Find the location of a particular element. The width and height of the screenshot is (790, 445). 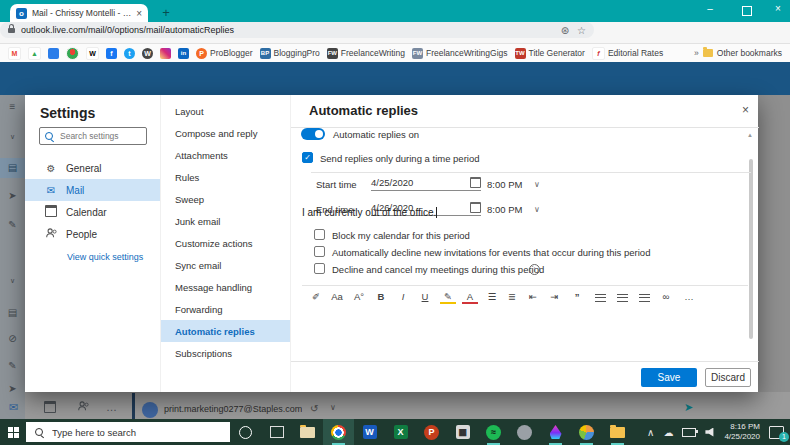

drafts-icon: ✎ is located at coordinates (12, 224).